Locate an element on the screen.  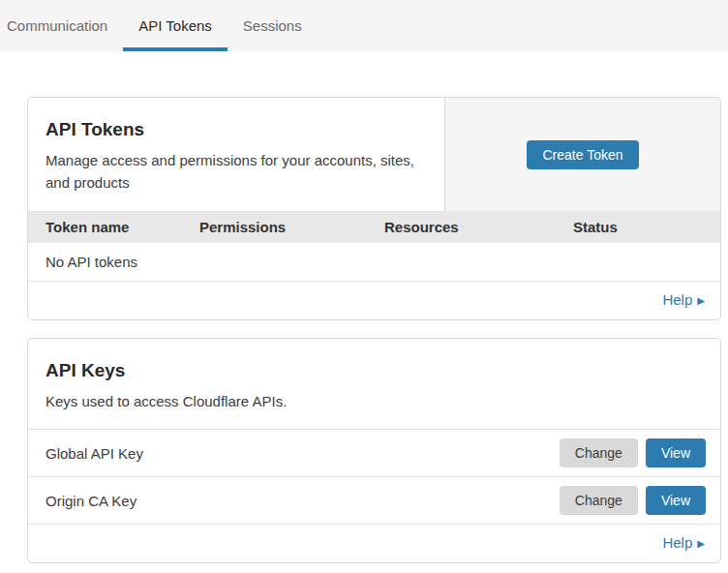
change-origin-ca-key-button: Change is located at coordinates (598, 500).